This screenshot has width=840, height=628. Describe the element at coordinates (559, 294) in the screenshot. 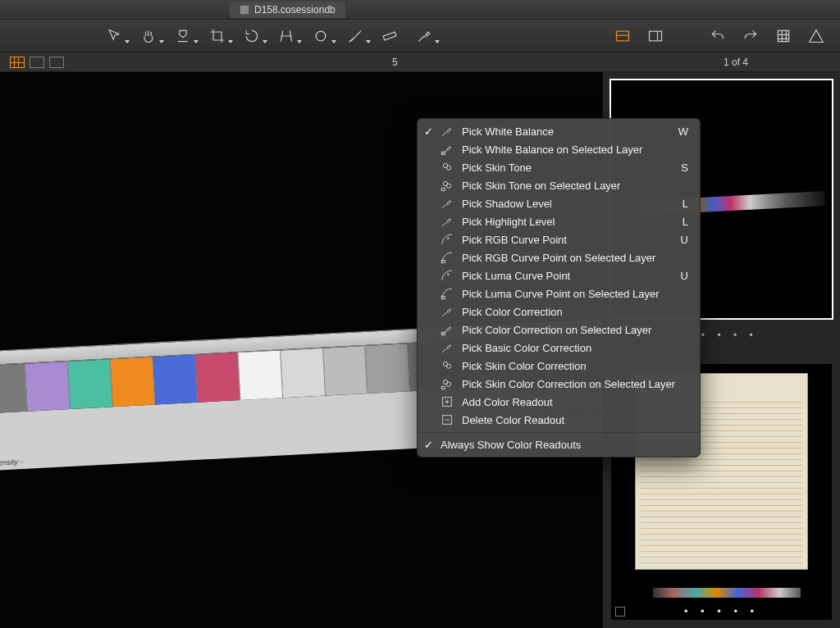

I see `menu-item-pick-luma-curve-point-on-selected-layer: Pick Luma Curve Point on Selected Layer` at that location.